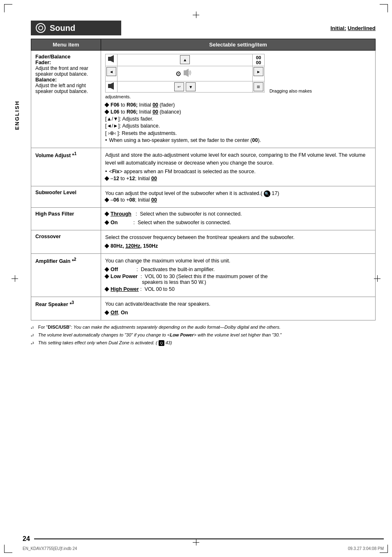 Image resolution: width=392 pixels, height=557 pixels. What do you see at coordinates (238, 179) in the screenshot?
I see `bullet-vol2: –12 to +12; Initial 00` at bounding box center [238, 179].